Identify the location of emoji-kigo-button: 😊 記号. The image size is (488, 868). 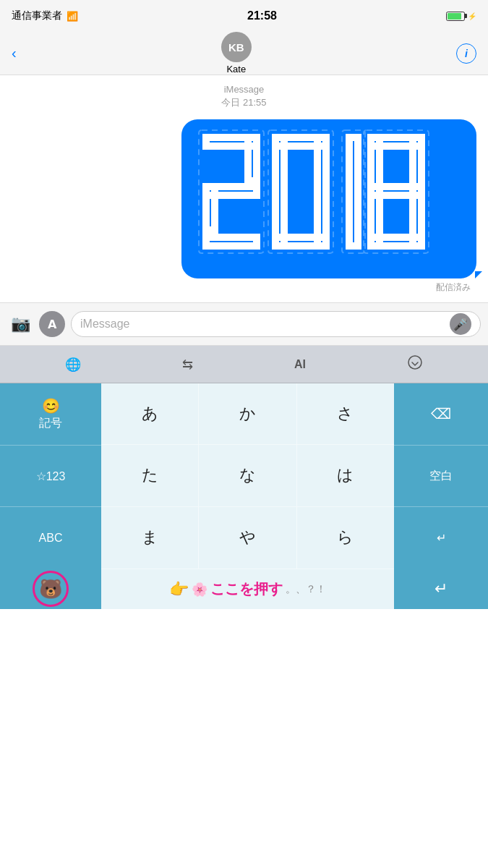
(51, 414).